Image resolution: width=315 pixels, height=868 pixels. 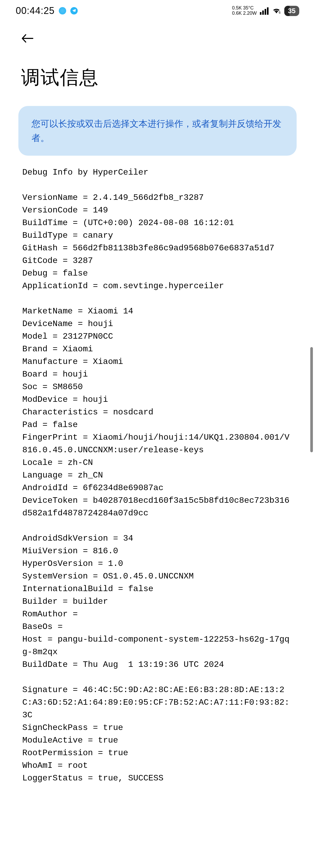 I want to click on network-speed: 0.5K 35°C 0.6K 2.20W, so click(x=244, y=11).